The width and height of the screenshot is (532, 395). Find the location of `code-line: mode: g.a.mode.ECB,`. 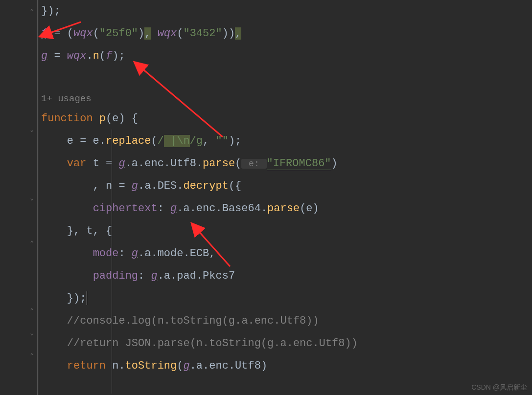

code-line: mode: g.a.mode.ECB, is located at coordinates (287, 254).